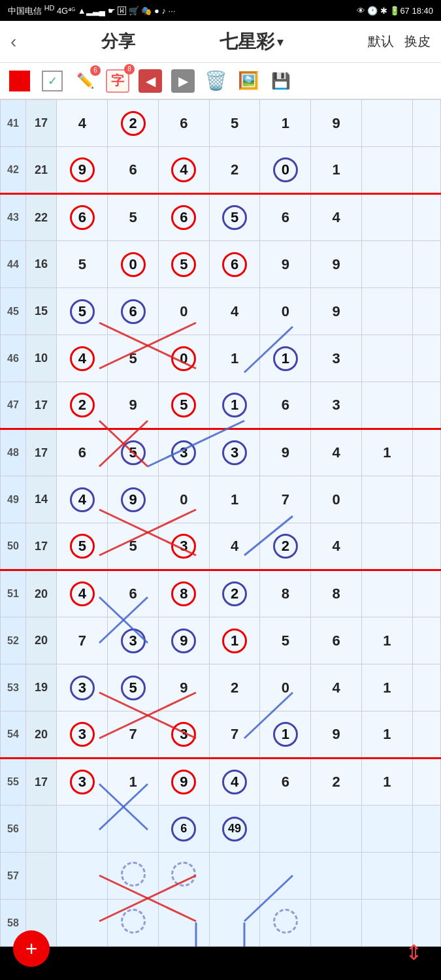 This screenshot has height=980, width=441. Describe the element at coordinates (20, 81) in the screenshot. I see `red-square-icon` at that location.